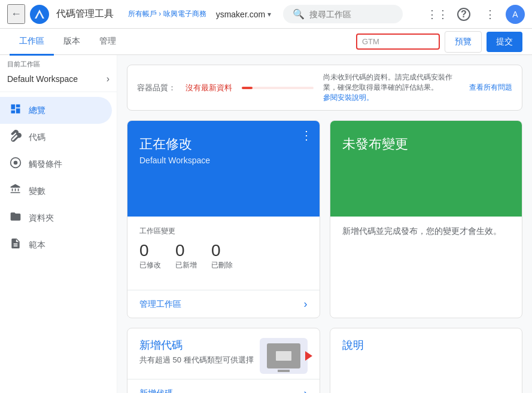 This screenshot has width=532, height=393. What do you see at coordinates (196, 360) in the screenshot?
I see `new-tag-card-description: 共有超過 50 種代碼類型可供選擇` at bounding box center [196, 360].